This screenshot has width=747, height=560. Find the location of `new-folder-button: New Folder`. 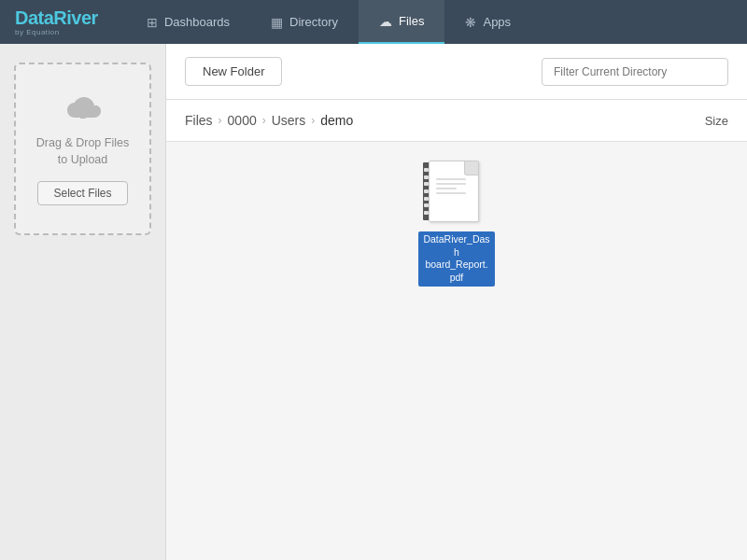

new-folder-button: New Folder is located at coordinates (233, 71).